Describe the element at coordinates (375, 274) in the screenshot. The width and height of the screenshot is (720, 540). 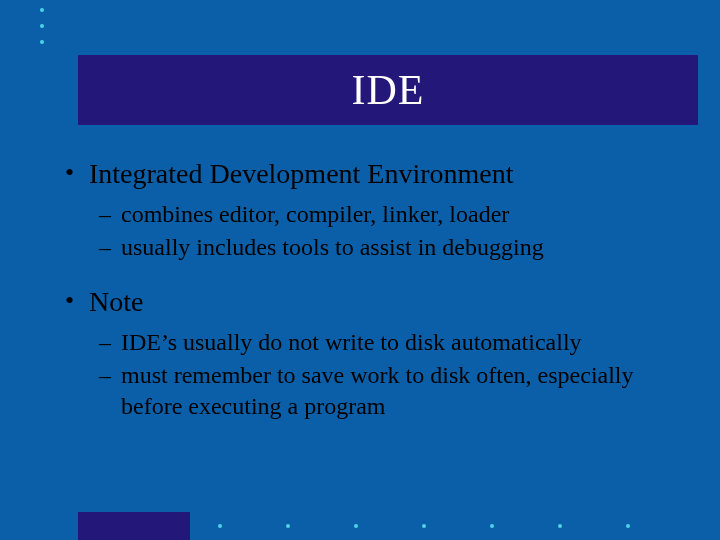
I see `spacer` at that location.